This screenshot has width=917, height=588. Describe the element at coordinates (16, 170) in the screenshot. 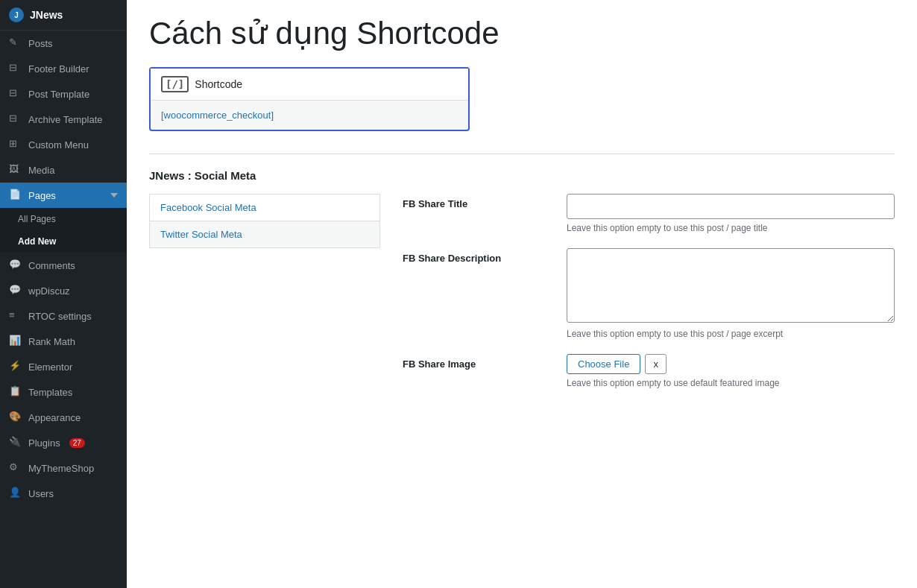

I see `media-icon: 🖼` at that location.